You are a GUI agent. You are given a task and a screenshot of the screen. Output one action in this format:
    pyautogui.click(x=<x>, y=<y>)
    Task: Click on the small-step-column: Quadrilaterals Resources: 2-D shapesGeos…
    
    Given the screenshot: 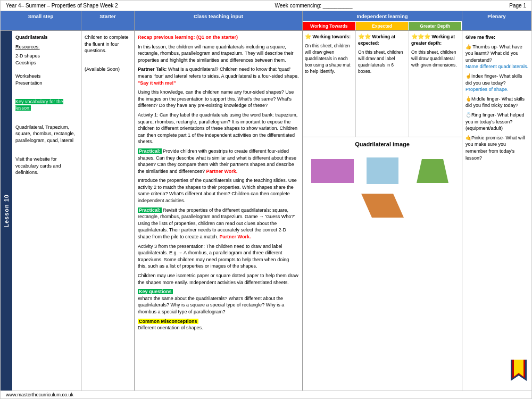 What is the action you would take?
    pyautogui.click(x=47, y=211)
    